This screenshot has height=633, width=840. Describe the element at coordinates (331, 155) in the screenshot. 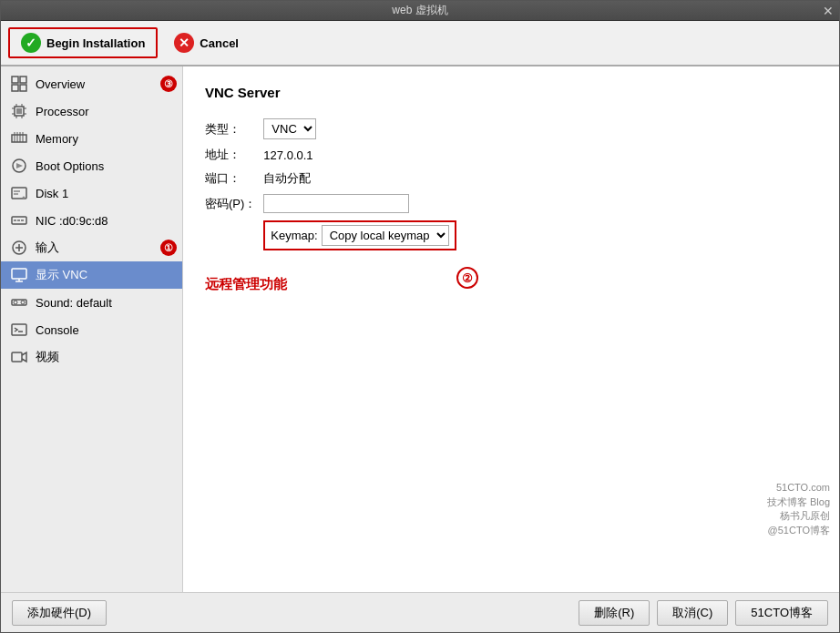

I see `address-row: 地址： 127.0.0.1` at that location.